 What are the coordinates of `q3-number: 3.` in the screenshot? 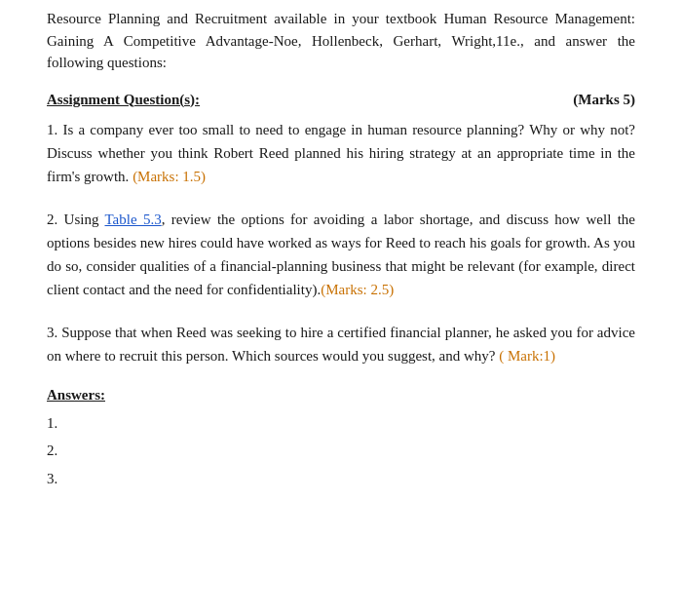 It's located at (55, 332).